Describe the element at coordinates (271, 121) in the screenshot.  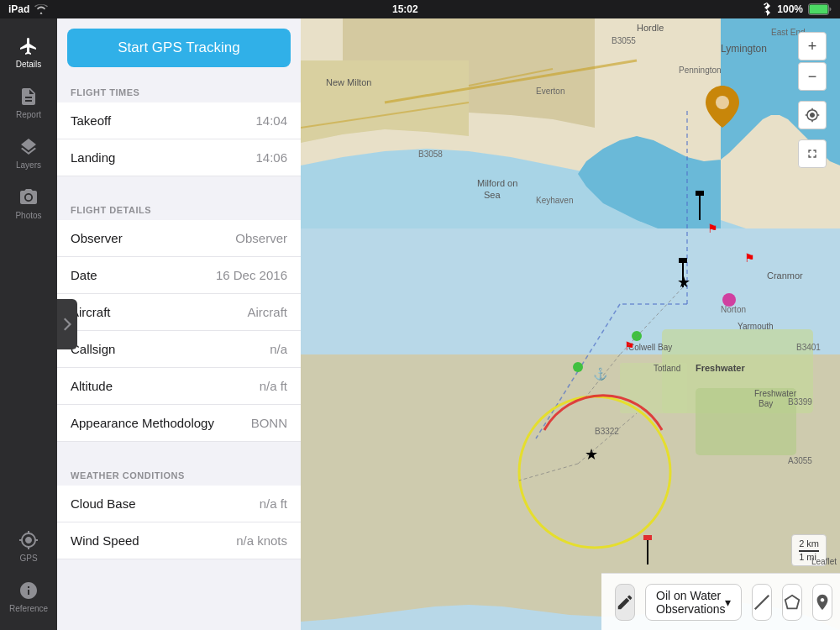
I see `takeoff-value: 14:04` at that location.